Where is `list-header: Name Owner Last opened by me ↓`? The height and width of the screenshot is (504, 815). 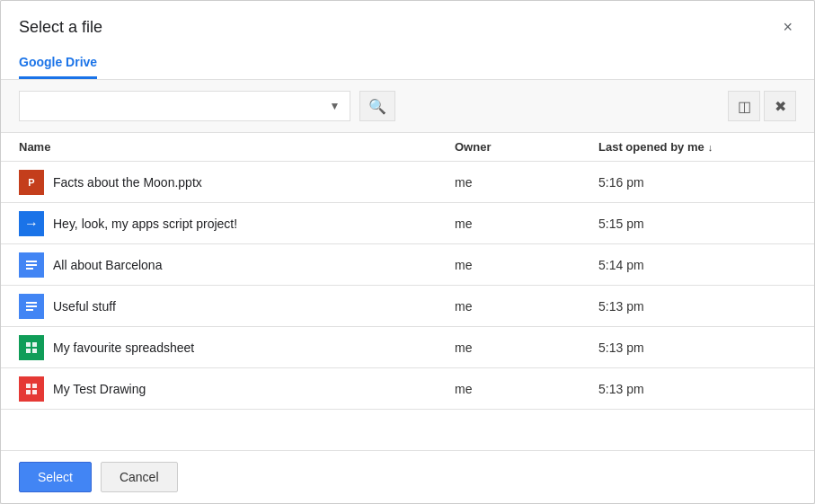
list-header: Name Owner Last opened by me ↓ is located at coordinates (408, 147).